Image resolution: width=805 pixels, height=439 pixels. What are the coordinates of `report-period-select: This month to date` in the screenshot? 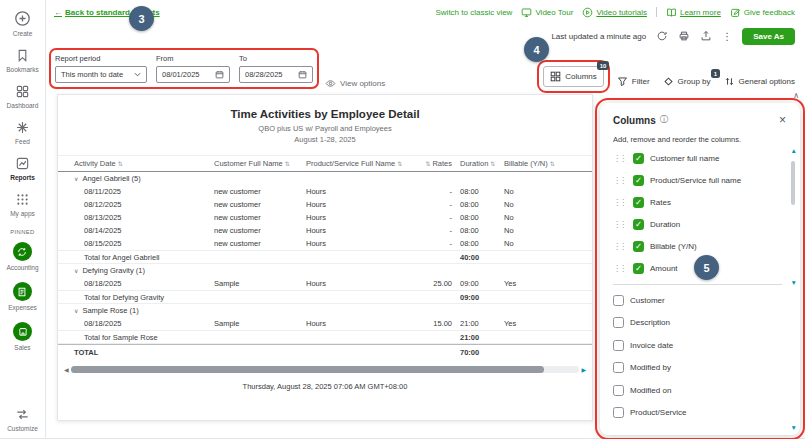 It's located at (101, 74).